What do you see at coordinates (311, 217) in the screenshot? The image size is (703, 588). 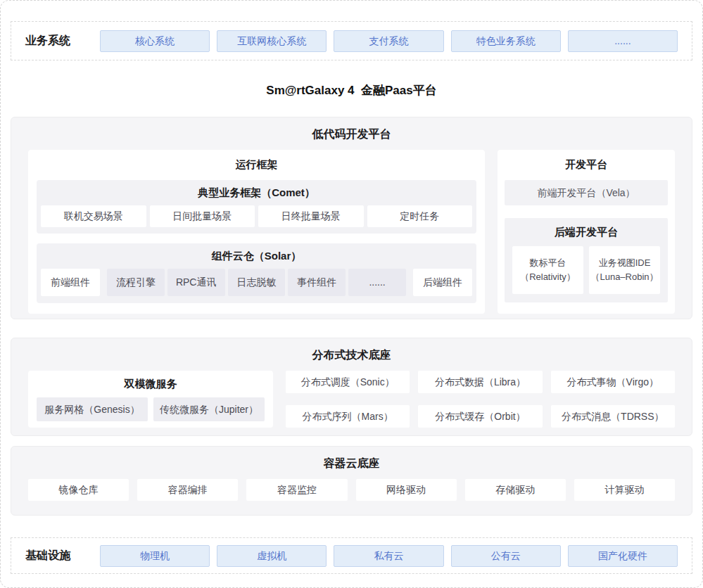 I see `comet-item: 日终批量场景` at bounding box center [311, 217].